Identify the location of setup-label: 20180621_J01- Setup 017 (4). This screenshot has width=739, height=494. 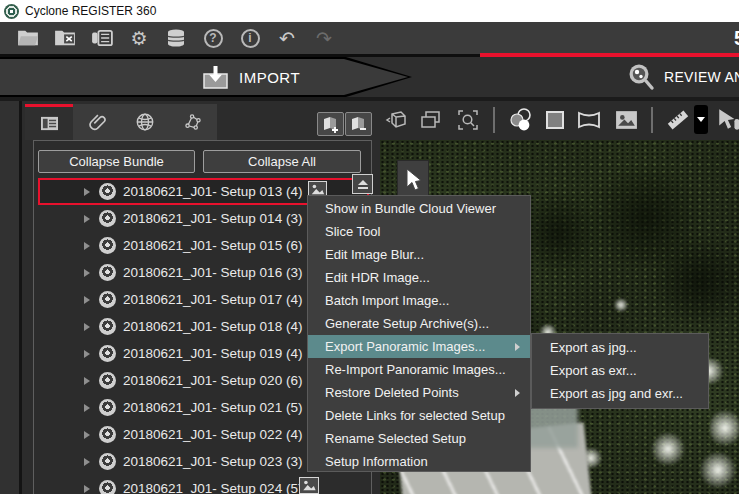
(212, 300).